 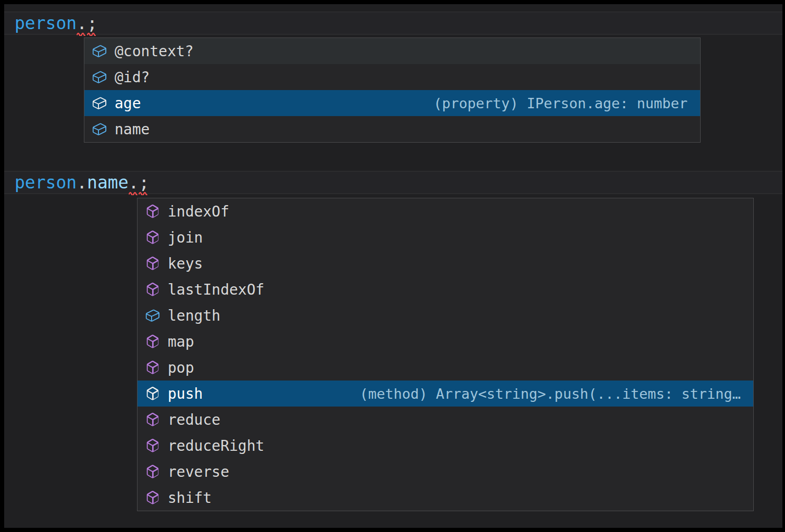 I want to click on suggestion-label: push, so click(x=185, y=394).